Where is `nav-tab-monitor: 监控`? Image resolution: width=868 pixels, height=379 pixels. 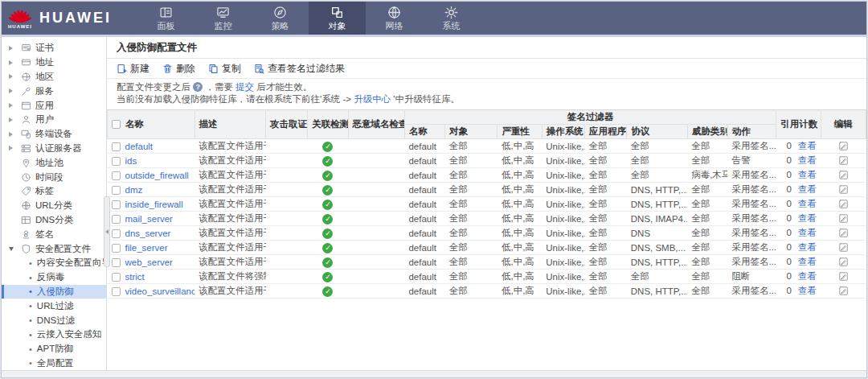 nav-tab-monitor: 监控 is located at coordinates (223, 18).